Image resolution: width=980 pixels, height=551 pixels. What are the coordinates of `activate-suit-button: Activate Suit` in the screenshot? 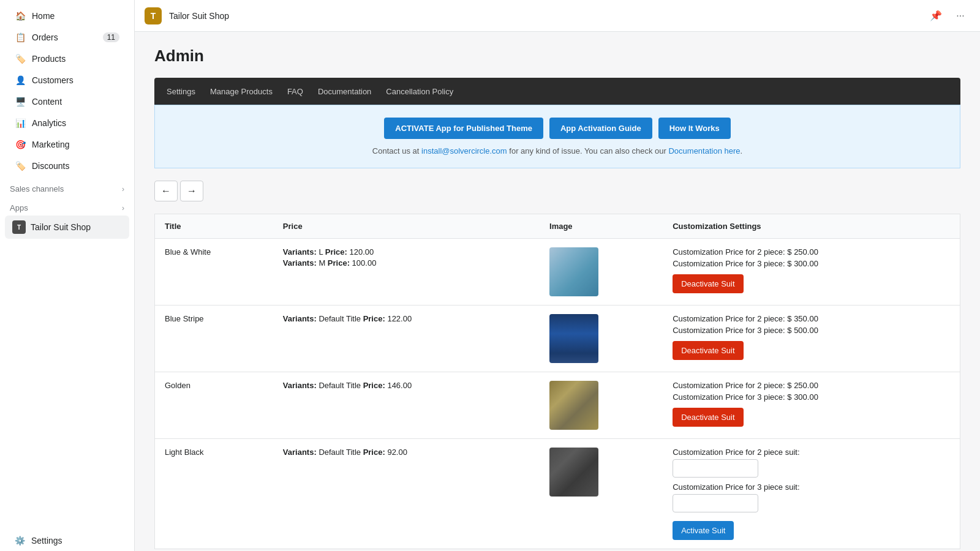 It's located at (703, 530).